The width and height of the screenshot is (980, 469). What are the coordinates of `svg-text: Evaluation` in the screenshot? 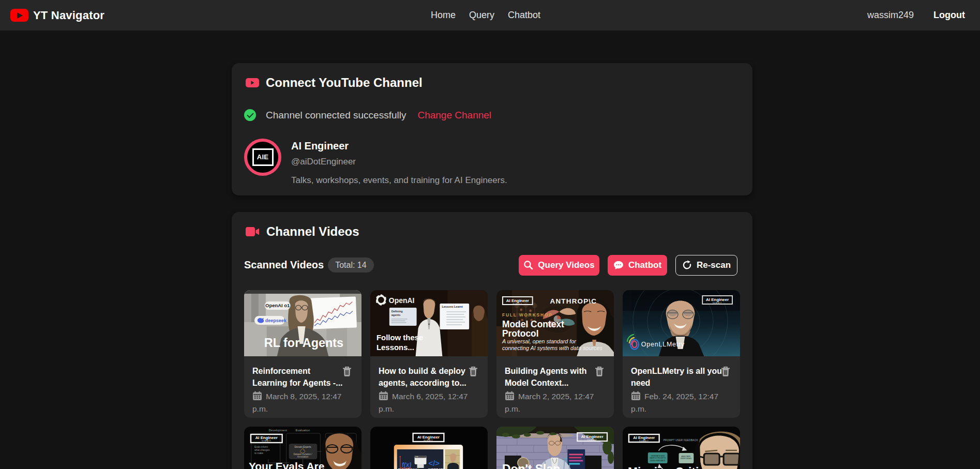 It's located at (303, 430).